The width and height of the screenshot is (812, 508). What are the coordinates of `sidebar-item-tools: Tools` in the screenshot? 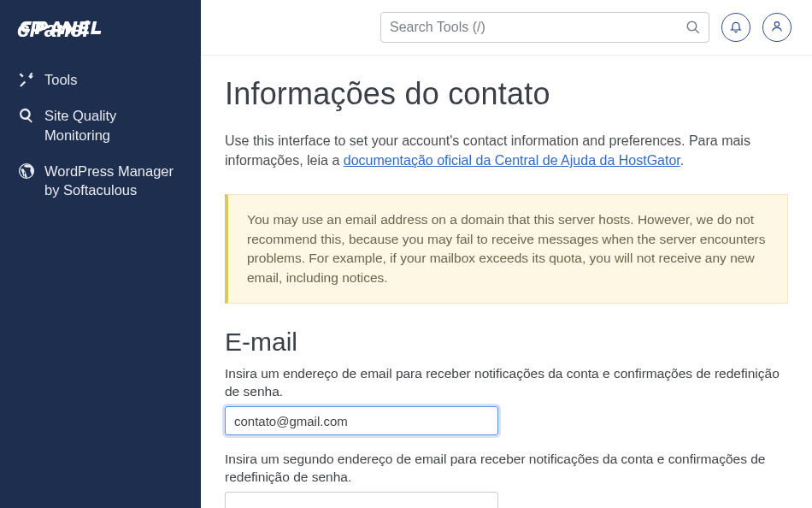 It's located at (101, 80).